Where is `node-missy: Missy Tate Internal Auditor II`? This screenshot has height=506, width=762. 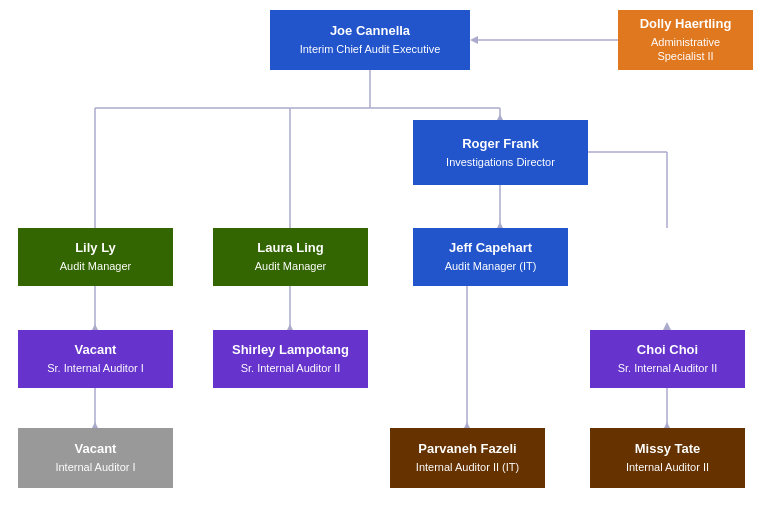 node-missy: Missy Tate Internal Auditor II is located at coordinates (668, 458).